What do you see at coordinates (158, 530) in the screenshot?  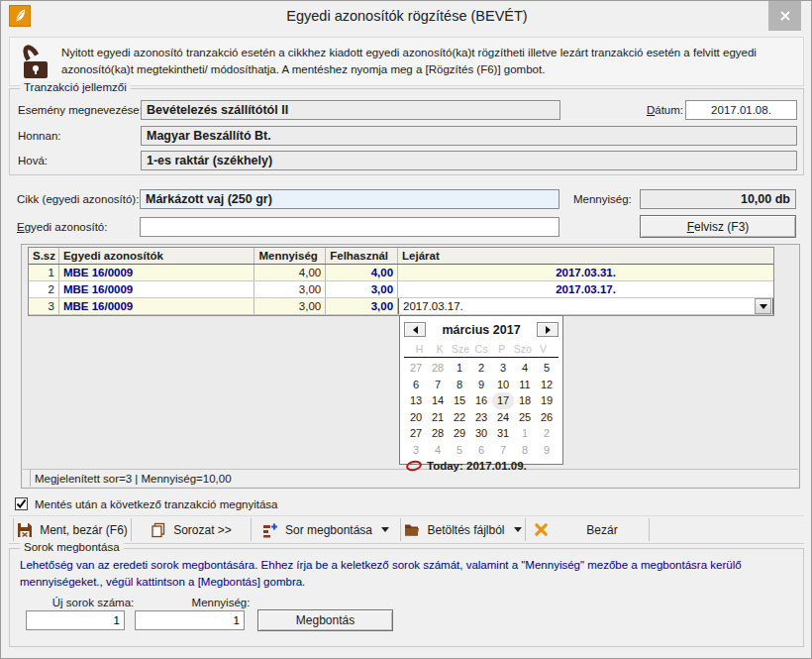 I see `copy-pages-icon` at bounding box center [158, 530].